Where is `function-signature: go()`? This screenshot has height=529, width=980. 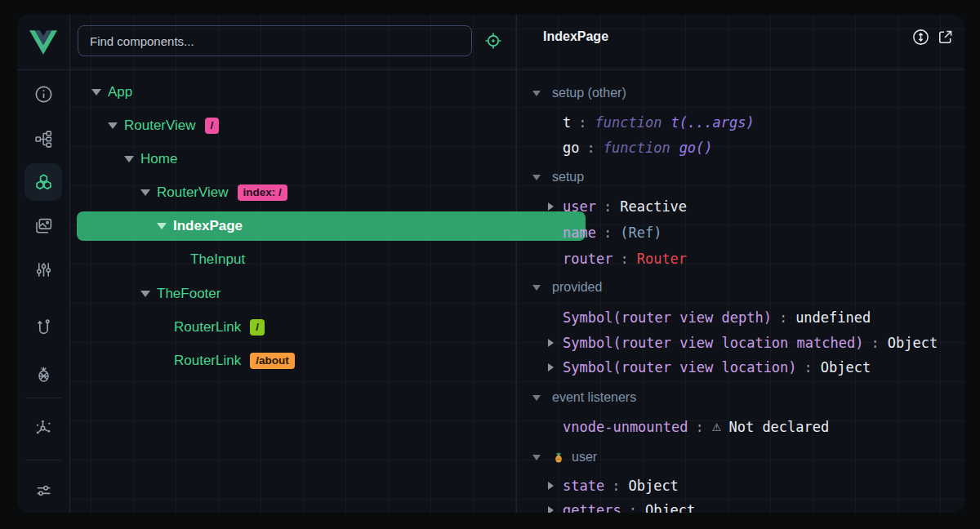
function-signature: go() is located at coordinates (696, 148).